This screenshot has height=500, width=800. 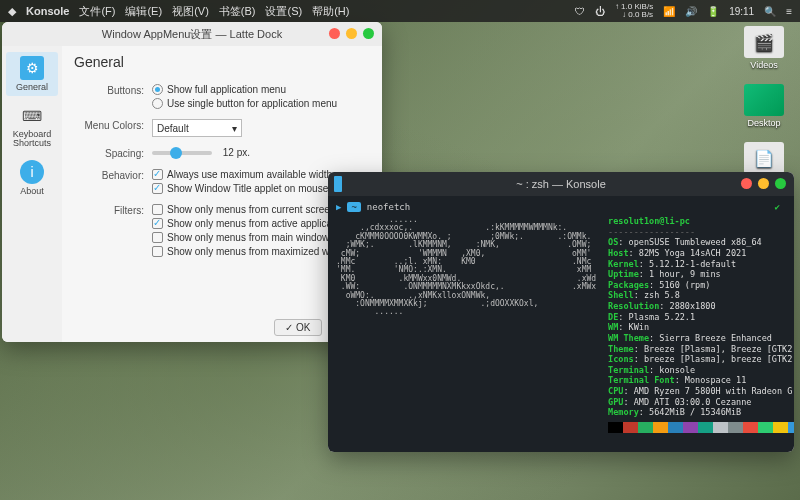 What do you see at coordinates (701, 324) in the screenshot?
I see `neofetch-info: resolut1on@li-pc ----------------- OS: o…` at bounding box center [701, 324].